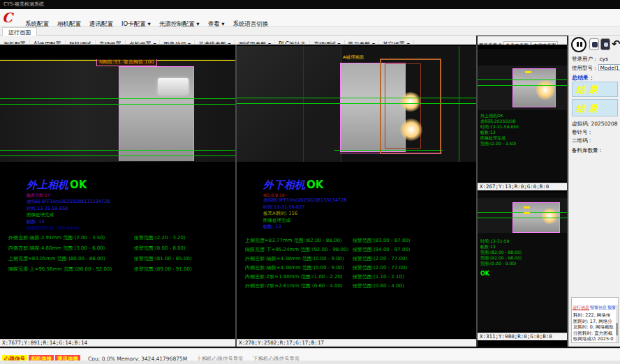 Image resolution: width=620 pixels, height=364 pixels. Describe the element at coordinates (359, 268) in the screenshot. I see `measurement-row: 内侧左胶-隔膜=4.38mm 范围:(0.00 - 9.00)报警范围:(2.0…` at that location.